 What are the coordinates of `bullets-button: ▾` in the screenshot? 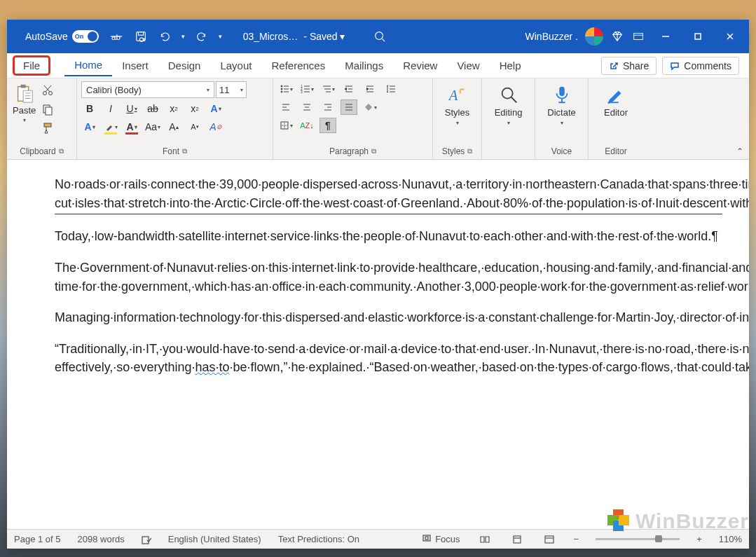 It's located at (286, 89).